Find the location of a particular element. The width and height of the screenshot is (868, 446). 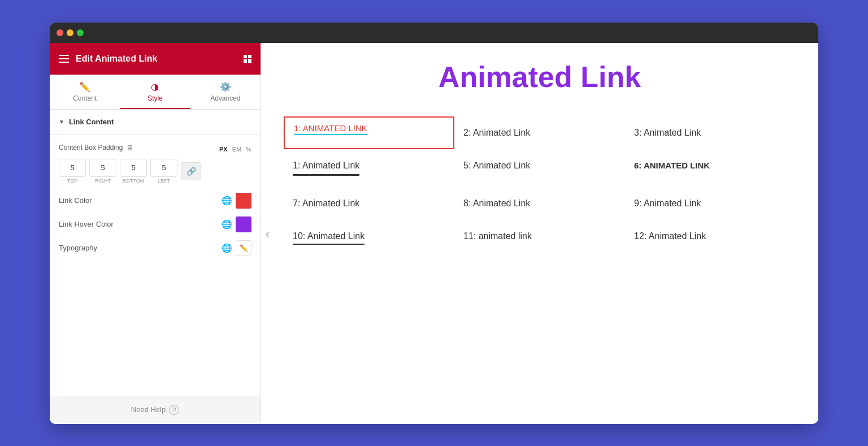

link-6-text: 6: ANIMATED LINK is located at coordinates (672, 165).